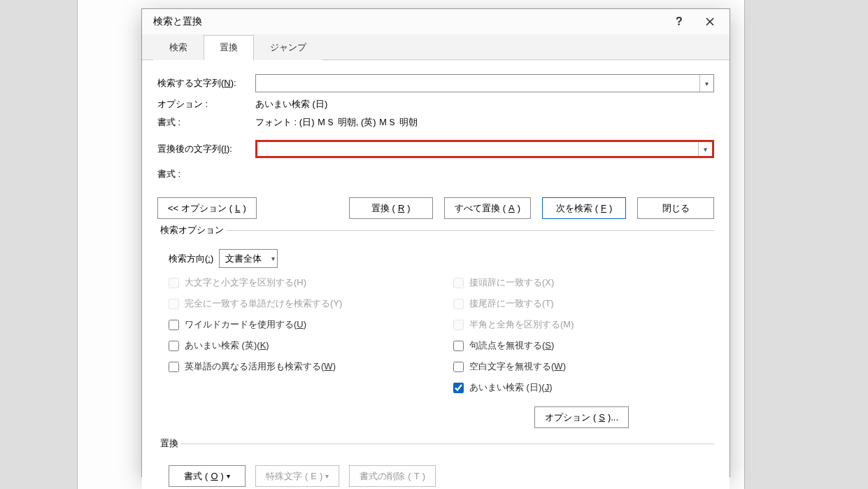 The image size is (868, 489). Describe the element at coordinates (203, 149) in the screenshot. I see `replace-label: 置換後の文字列(I):` at that location.